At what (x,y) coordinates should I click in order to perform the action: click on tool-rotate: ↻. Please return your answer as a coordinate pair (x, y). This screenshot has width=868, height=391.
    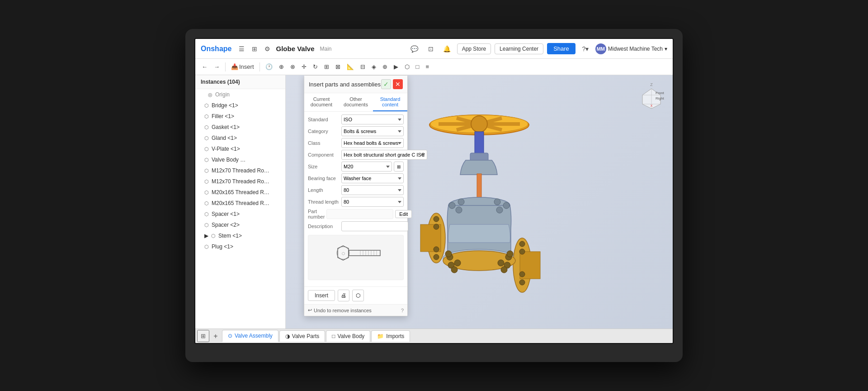
    Looking at the image, I should click on (316, 67).